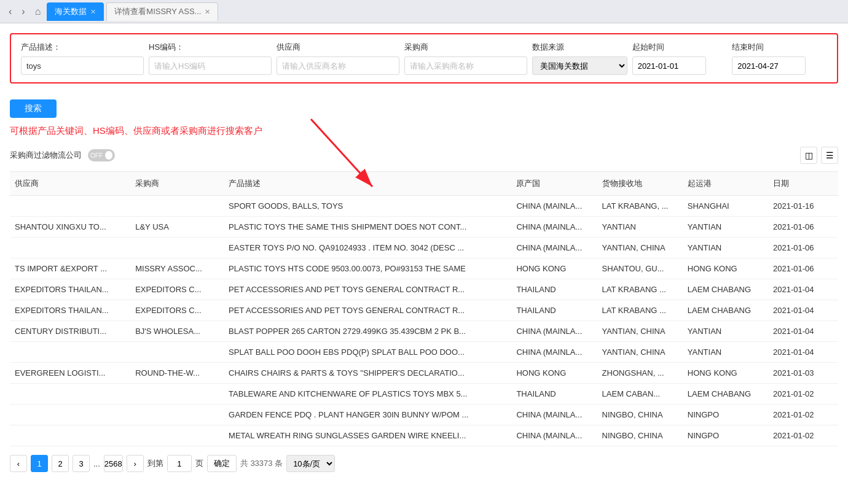 Image resolution: width=848 pixels, height=504 pixels. What do you see at coordinates (640, 331) in the screenshot?
I see `cell-dest: YANTIAN, CHINA` at bounding box center [640, 331].